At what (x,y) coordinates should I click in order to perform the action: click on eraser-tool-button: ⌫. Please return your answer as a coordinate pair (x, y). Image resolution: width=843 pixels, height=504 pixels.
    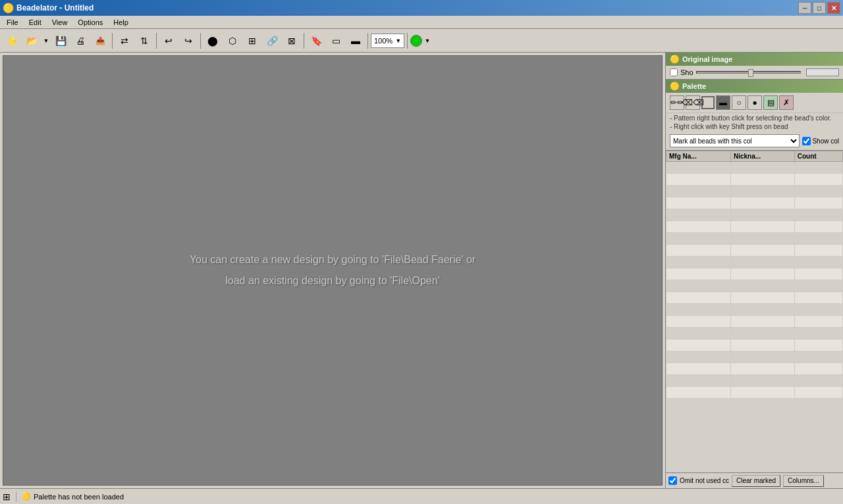
    Looking at the image, I should click on (693, 103).